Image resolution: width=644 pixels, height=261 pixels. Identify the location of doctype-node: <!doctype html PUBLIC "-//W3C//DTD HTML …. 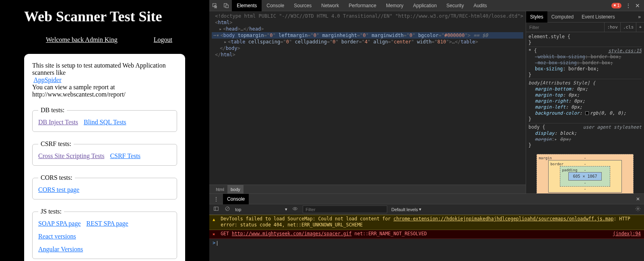
(367, 16).